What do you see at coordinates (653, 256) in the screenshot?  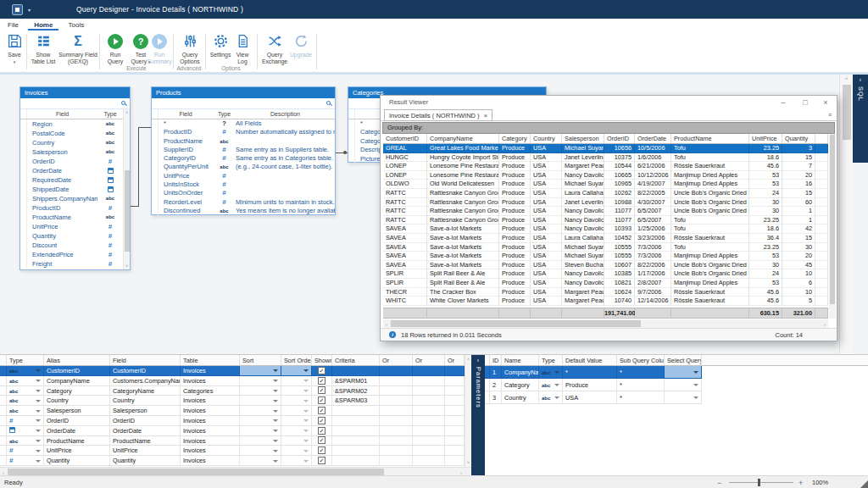 I see `result-cell: 7/3/2006` at bounding box center [653, 256].